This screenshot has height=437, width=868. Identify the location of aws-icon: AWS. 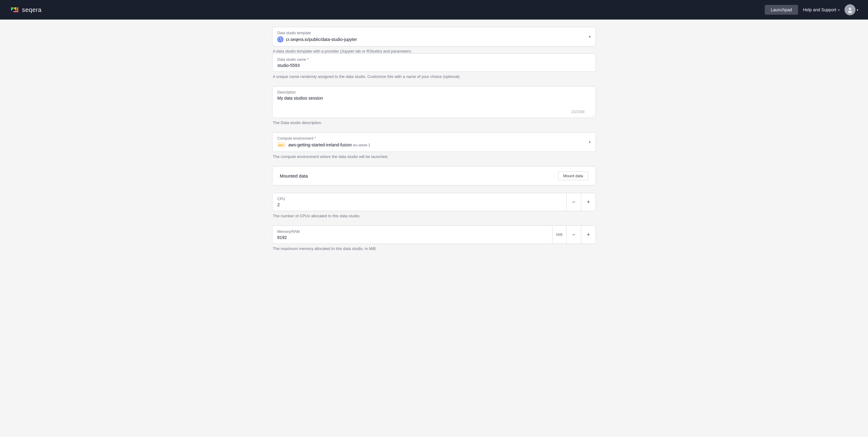
(282, 145).